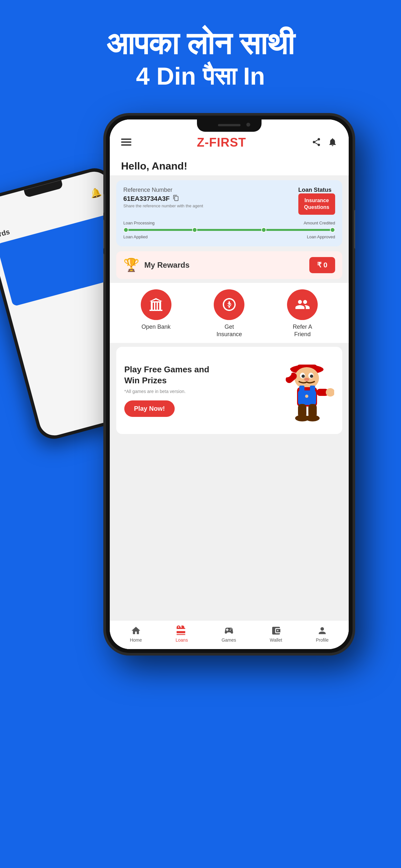 The width and height of the screenshot is (401, 868). Describe the element at coordinates (248, 125) in the screenshot. I see `notch-camera` at that location.